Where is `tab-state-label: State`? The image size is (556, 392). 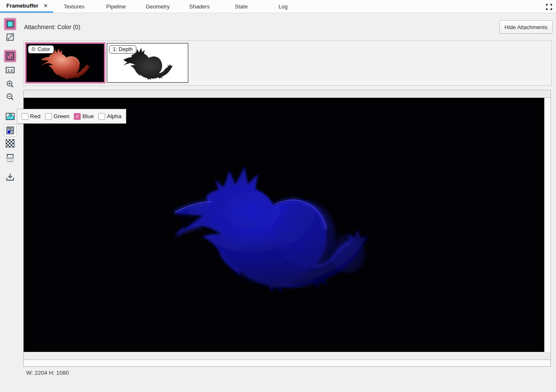 tab-state-label: State is located at coordinates (241, 7).